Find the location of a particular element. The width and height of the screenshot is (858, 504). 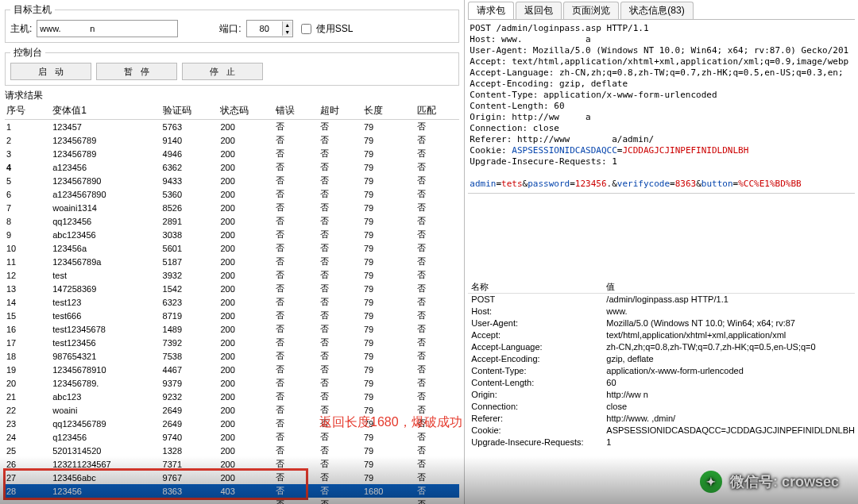

tab-preview: 页面浏览 is located at coordinates (591, 10).